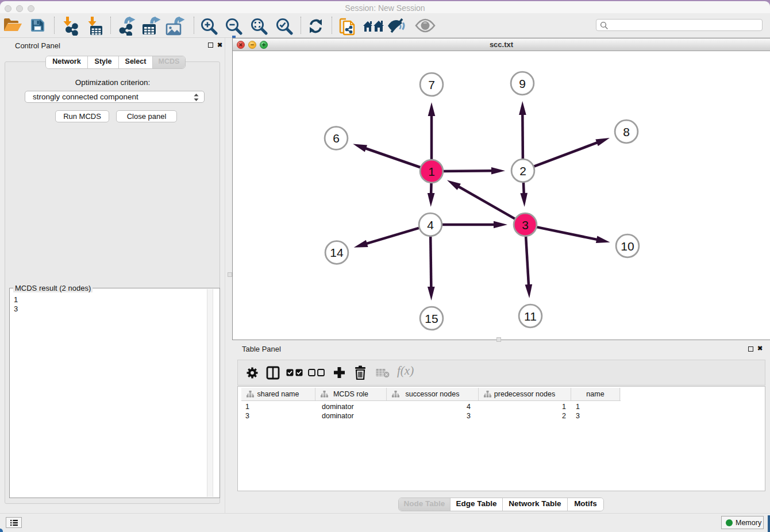 The height and width of the screenshot is (532, 770). Describe the element at coordinates (430, 225) in the screenshot. I see `svg-text: 4` at that location.